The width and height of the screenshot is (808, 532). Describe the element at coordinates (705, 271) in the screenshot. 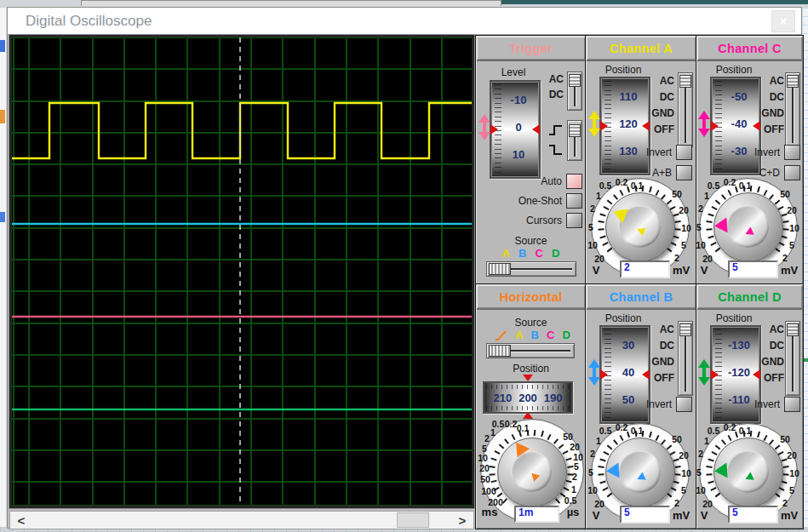

I see `knob-unit-label: V` at that location.